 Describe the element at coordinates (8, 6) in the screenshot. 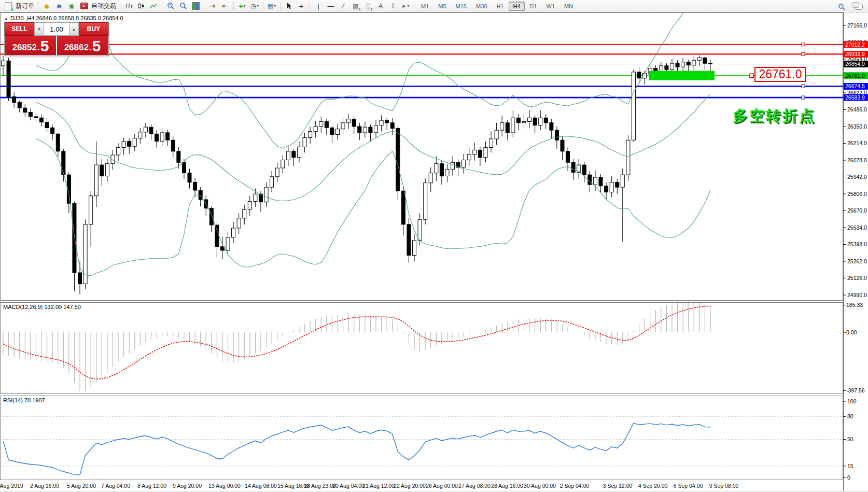

I see `new-order-icon: +` at that location.